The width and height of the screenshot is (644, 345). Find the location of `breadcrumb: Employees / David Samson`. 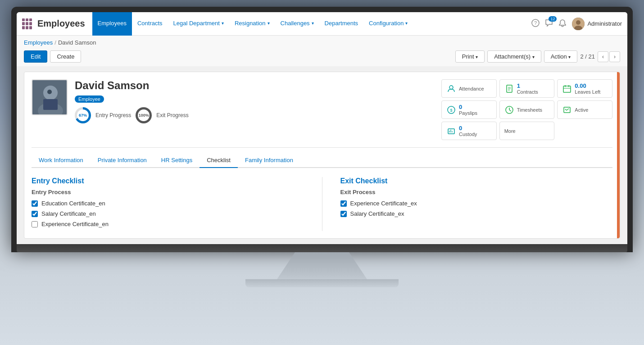

breadcrumb: Employees / David Samson is located at coordinates (322, 41).